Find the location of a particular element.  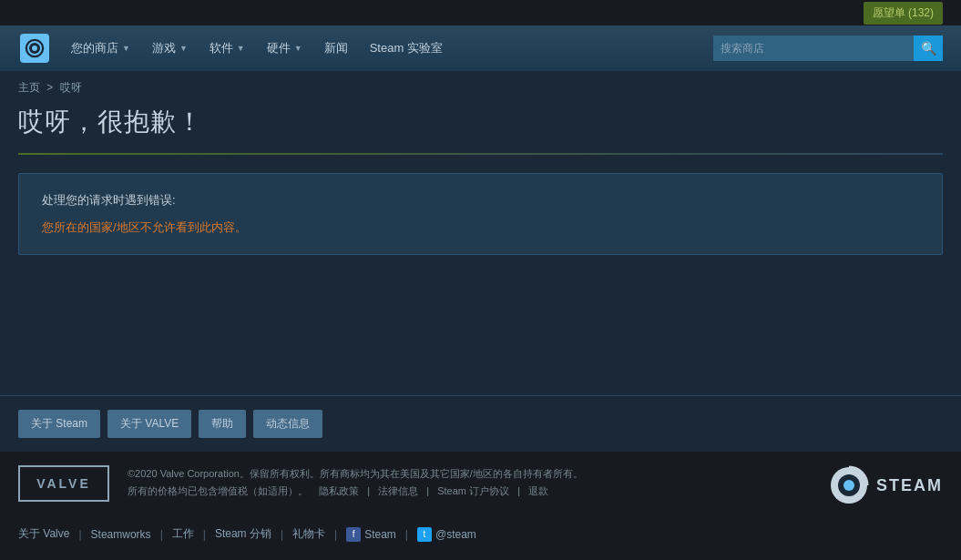

footer-link-steam-twitter: t @steam is located at coordinates (446, 535).